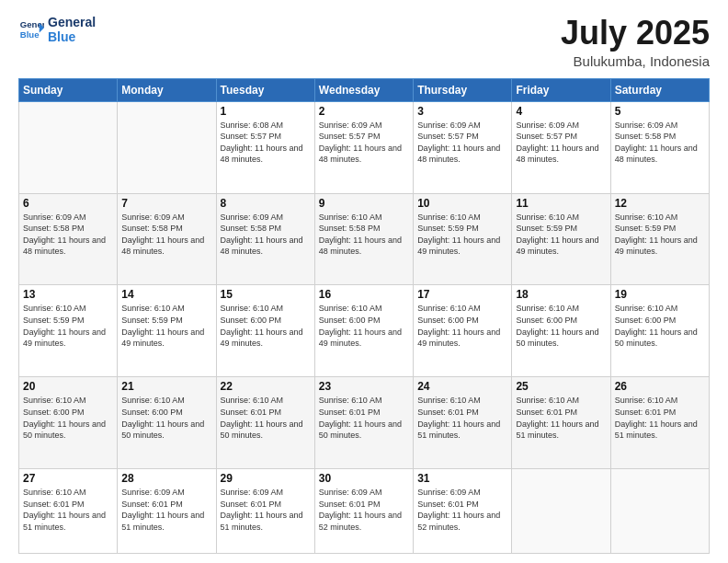  What do you see at coordinates (166, 203) in the screenshot?
I see `day-number: 7` at bounding box center [166, 203].